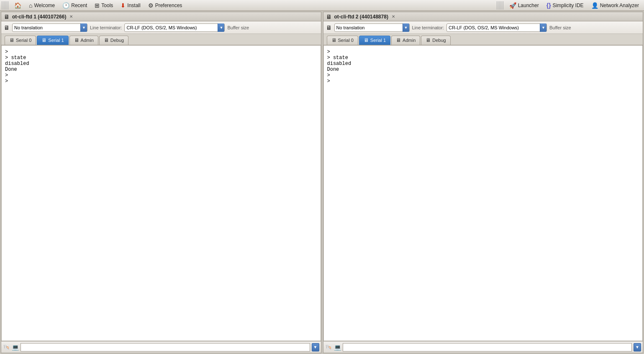  Describe the element at coordinates (74, 5) in the screenshot. I see `menu-item-recent: 🕐 Recent` at that location.